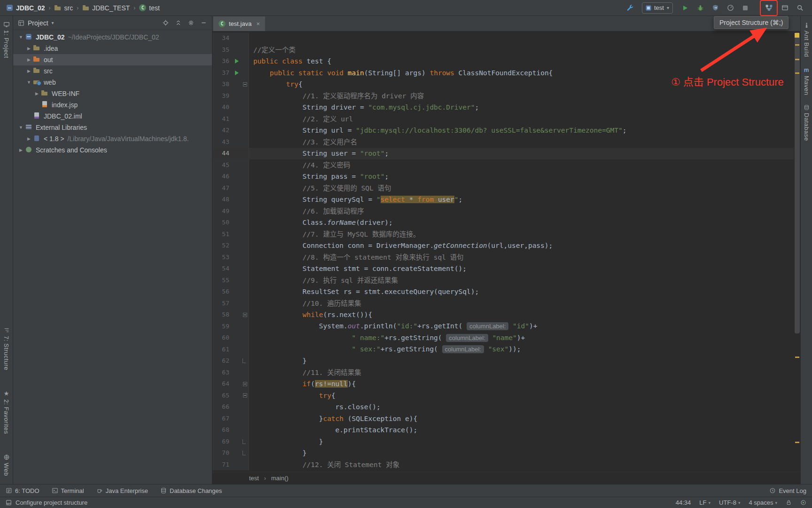 The height and width of the screenshot is (508, 812). What do you see at coordinates (769, 8) in the screenshot?
I see `project-structure-button` at bounding box center [769, 8].